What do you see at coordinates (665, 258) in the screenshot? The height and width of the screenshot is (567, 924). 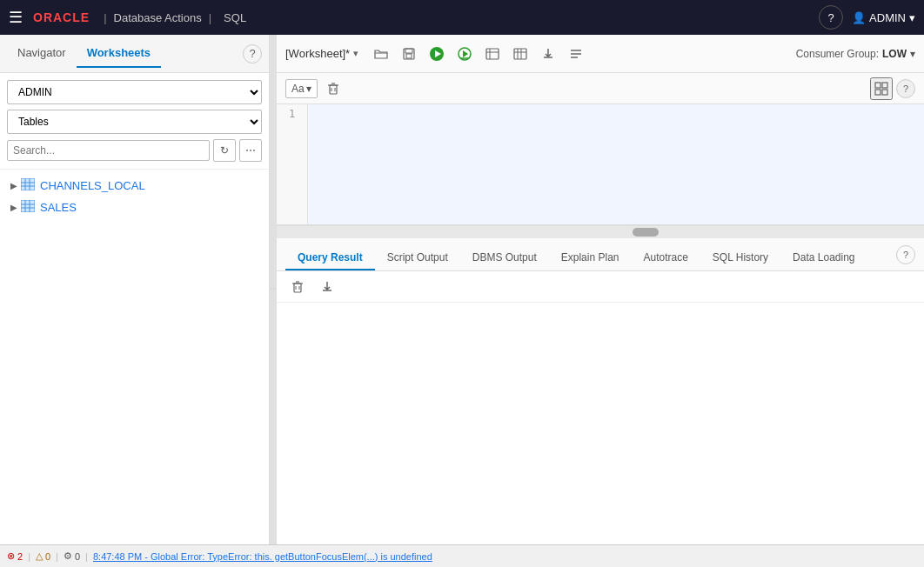 I see `tab-autotrace: Autotrace` at bounding box center [665, 258].